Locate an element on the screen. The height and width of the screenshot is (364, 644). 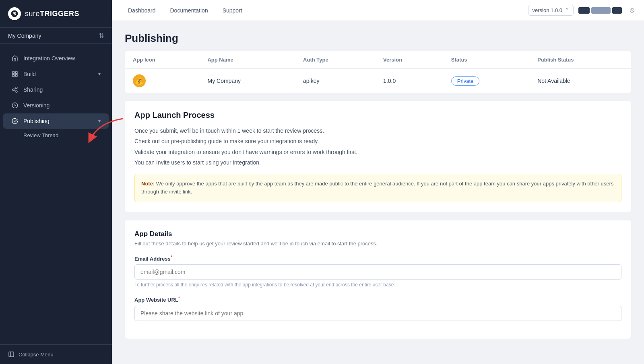
sidebar-item-label: Integration Overview is located at coordinates (62, 58).